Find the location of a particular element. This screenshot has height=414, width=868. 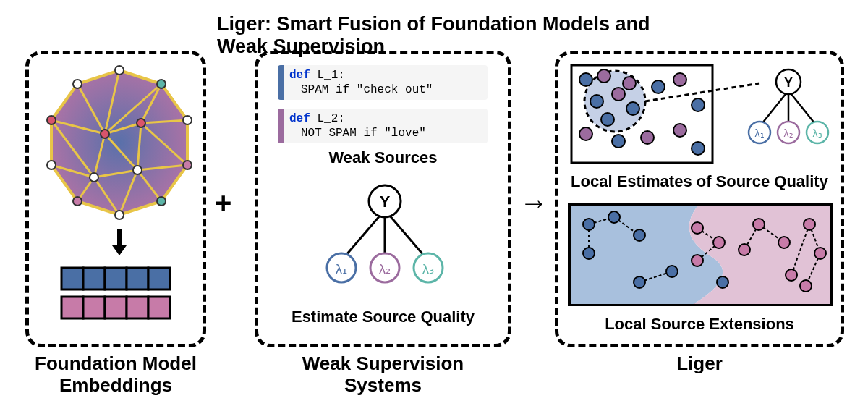

plus-symbol: + is located at coordinates (223, 203).